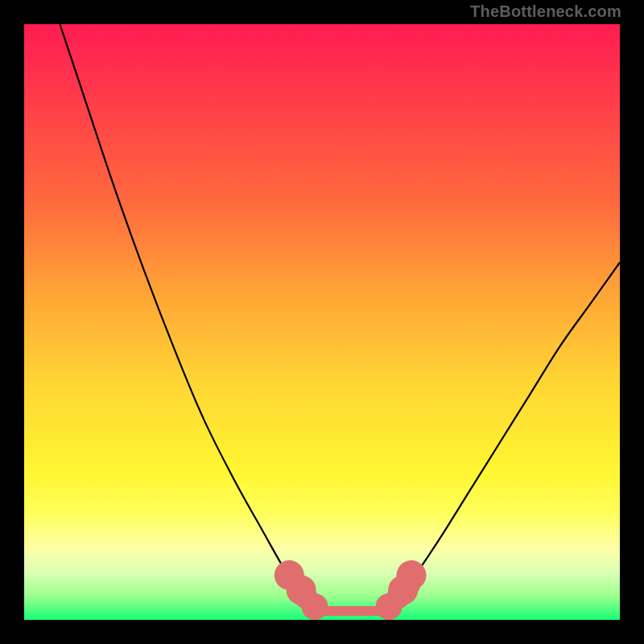 The image size is (644, 644). Describe the element at coordinates (546, 11) in the screenshot. I see `watermark-text: TheBottleneck.com` at that location.